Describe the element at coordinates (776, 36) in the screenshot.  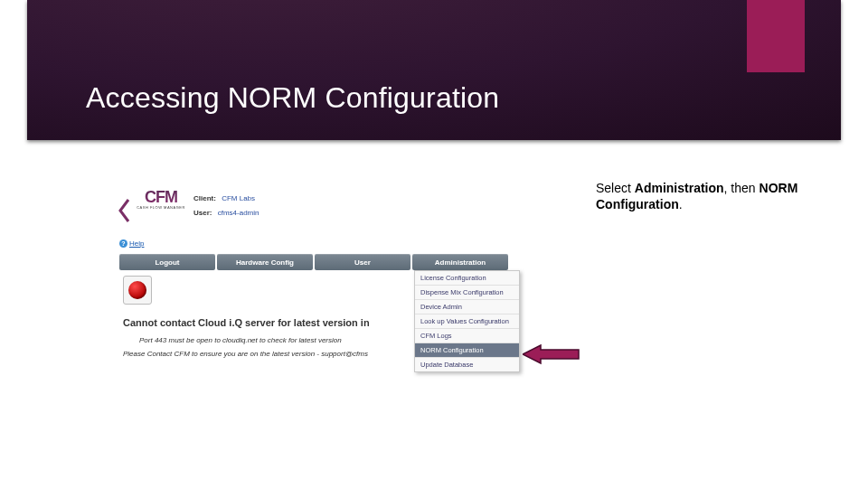
I see `bookmark-accent` at that location.